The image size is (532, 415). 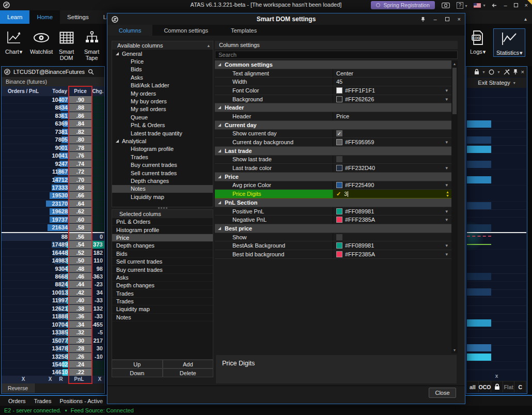 I want to click on cell-chg: -33, so click(x=98, y=300).